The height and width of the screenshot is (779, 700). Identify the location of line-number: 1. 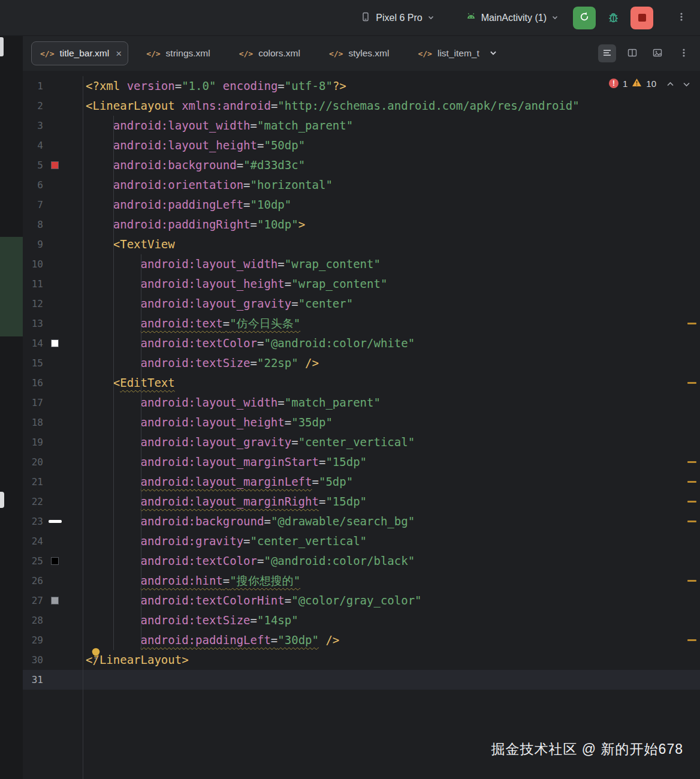
(33, 86).